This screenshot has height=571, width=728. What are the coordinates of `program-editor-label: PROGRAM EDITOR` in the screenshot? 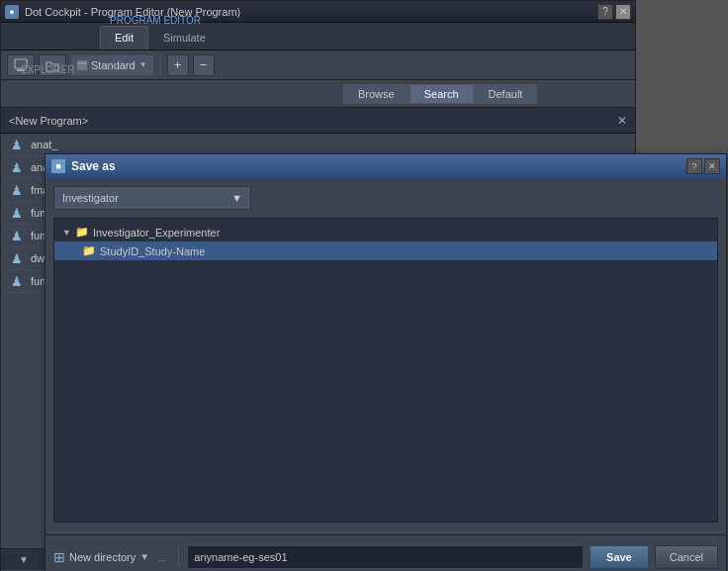 It's located at (160, 20).